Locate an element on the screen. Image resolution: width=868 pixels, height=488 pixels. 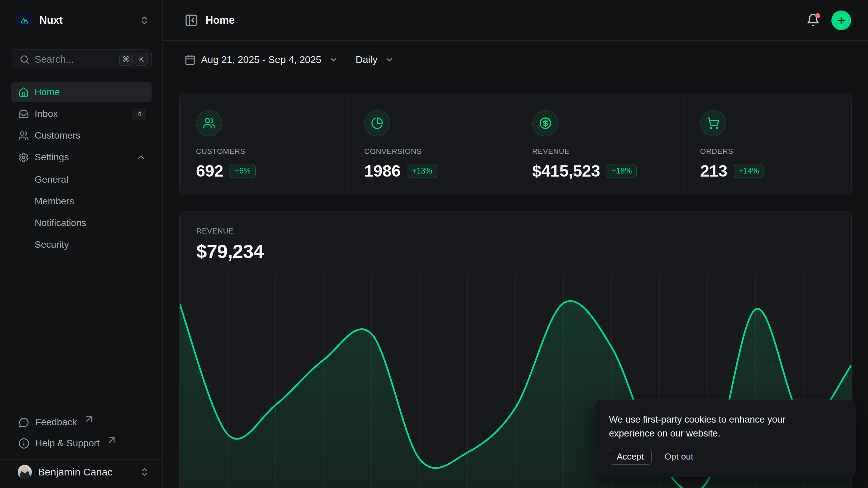
cookie-banner: We use first-party cookies to enhance yo… is located at coordinates (725, 439).